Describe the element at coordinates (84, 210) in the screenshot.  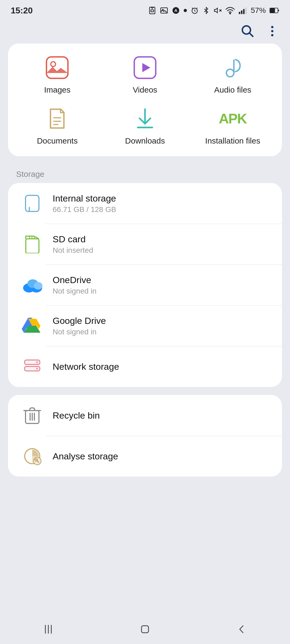
I see `internal-storage-subtitle: 66.71 GB / 128 GB` at that location.